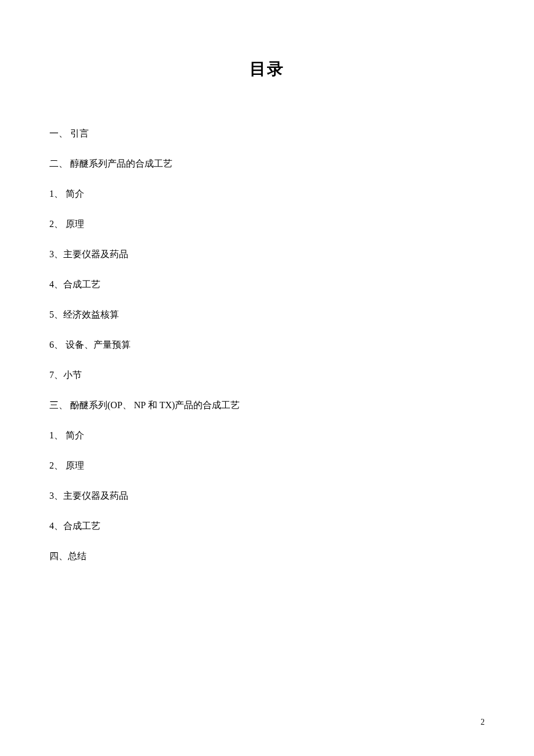 The height and width of the screenshot is (756, 534). Describe the element at coordinates (483, 722) in the screenshot. I see `page-number: 2` at that location.